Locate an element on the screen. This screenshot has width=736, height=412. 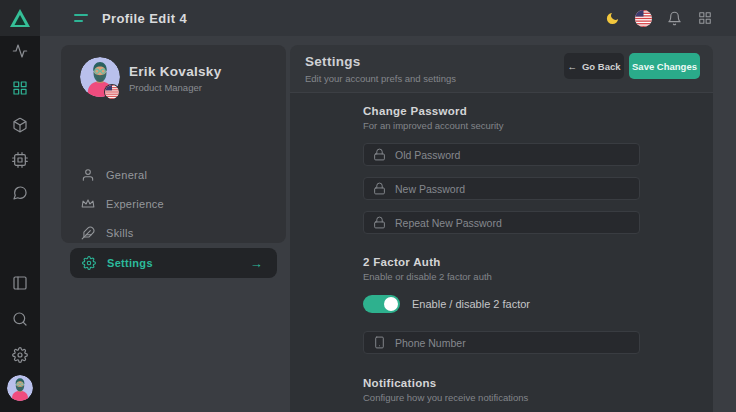
two-factor-toggle is located at coordinates (382, 304).